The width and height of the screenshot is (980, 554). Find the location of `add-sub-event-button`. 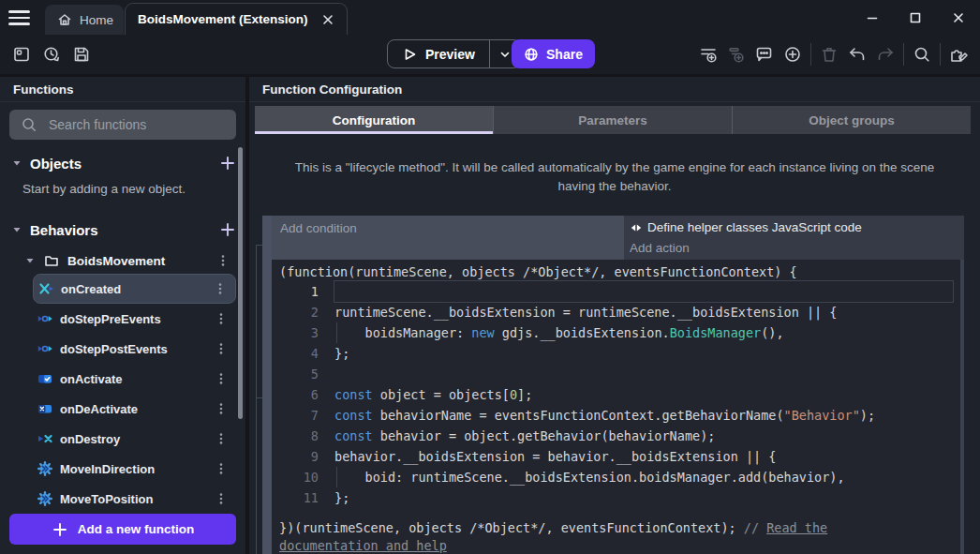

add-sub-event-button is located at coordinates (736, 54).